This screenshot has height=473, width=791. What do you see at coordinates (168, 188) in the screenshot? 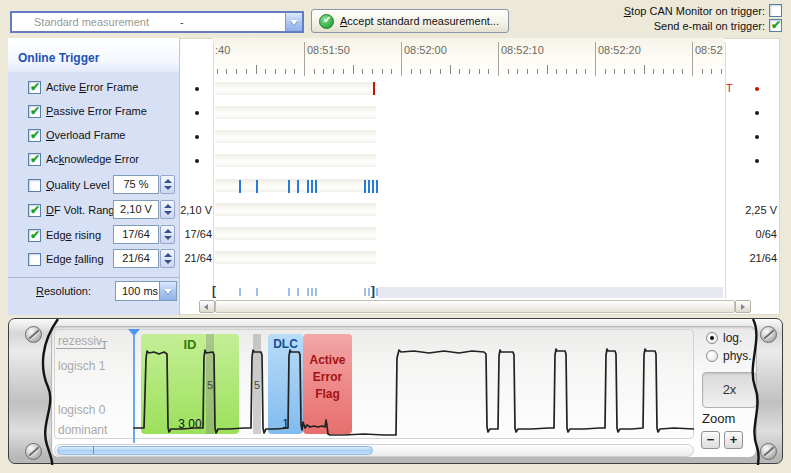
I see `spin-down-icon` at bounding box center [168, 188].